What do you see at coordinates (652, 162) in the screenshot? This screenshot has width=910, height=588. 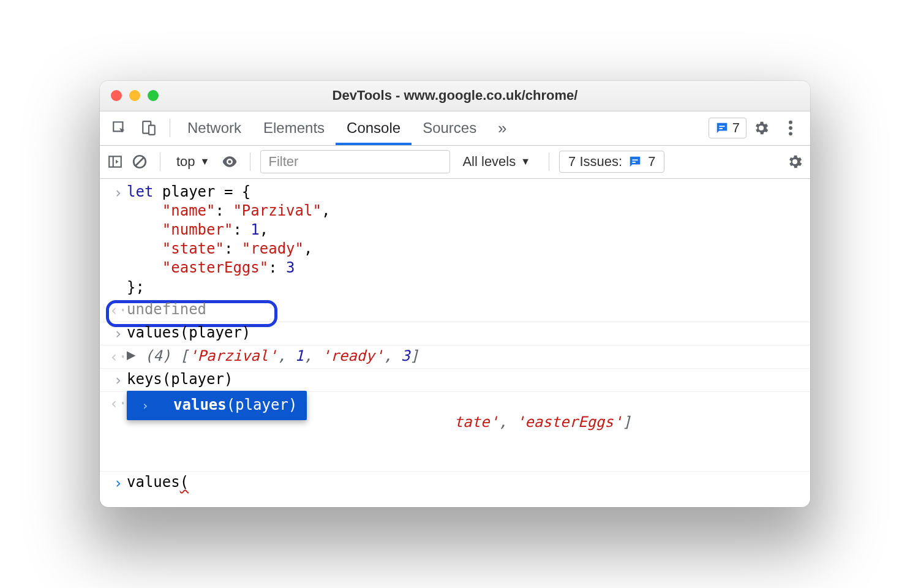 I see `issues-count: 7` at bounding box center [652, 162].